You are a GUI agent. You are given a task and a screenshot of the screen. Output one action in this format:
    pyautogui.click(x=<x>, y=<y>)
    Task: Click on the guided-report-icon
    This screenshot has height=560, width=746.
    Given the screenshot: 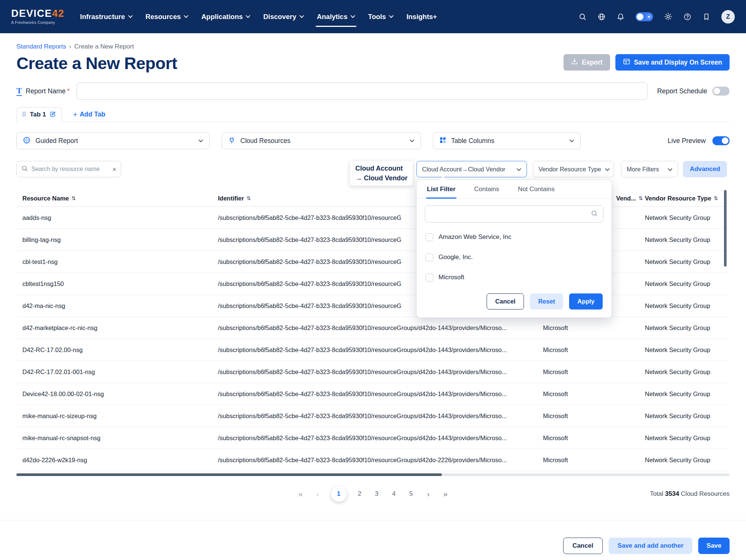 What is the action you would take?
    pyautogui.click(x=27, y=141)
    